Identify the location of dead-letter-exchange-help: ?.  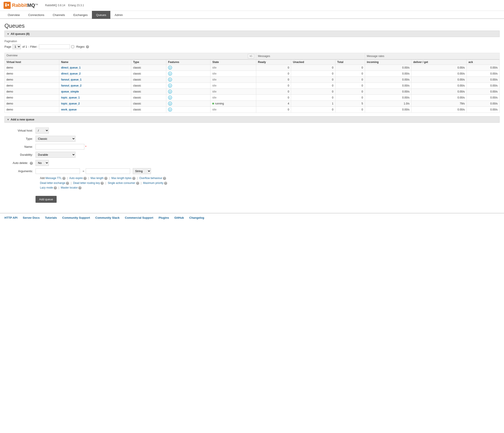
(68, 183).